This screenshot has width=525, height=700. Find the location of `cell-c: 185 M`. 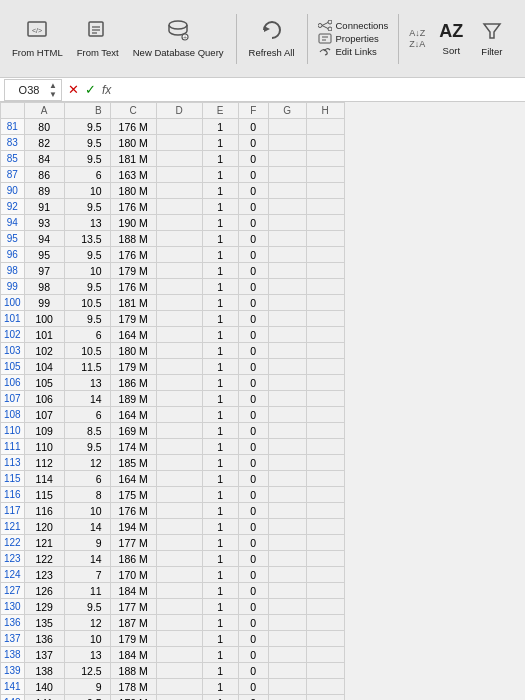

cell-c: 185 M is located at coordinates (133, 463).